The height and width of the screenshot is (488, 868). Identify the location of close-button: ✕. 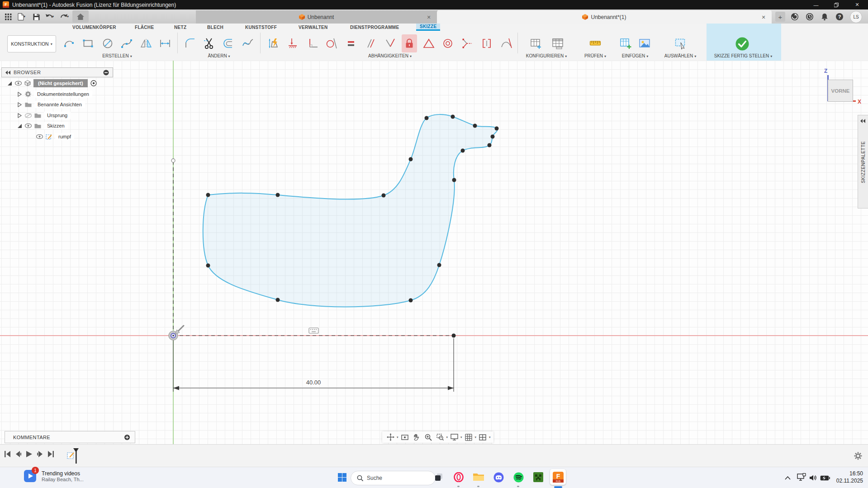
(857, 5).